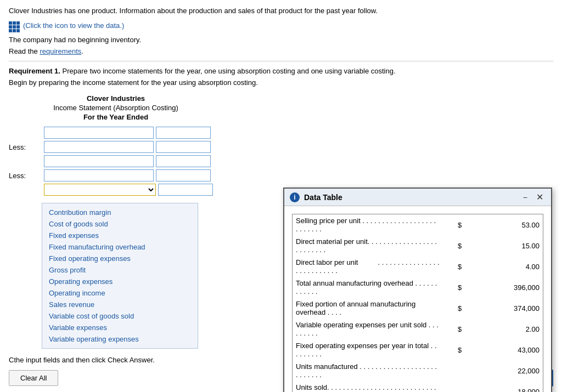 The height and width of the screenshot is (392, 562). What do you see at coordinates (454, 308) in the screenshot?
I see `table-cell-dollar-4: $` at bounding box center [454, 308].